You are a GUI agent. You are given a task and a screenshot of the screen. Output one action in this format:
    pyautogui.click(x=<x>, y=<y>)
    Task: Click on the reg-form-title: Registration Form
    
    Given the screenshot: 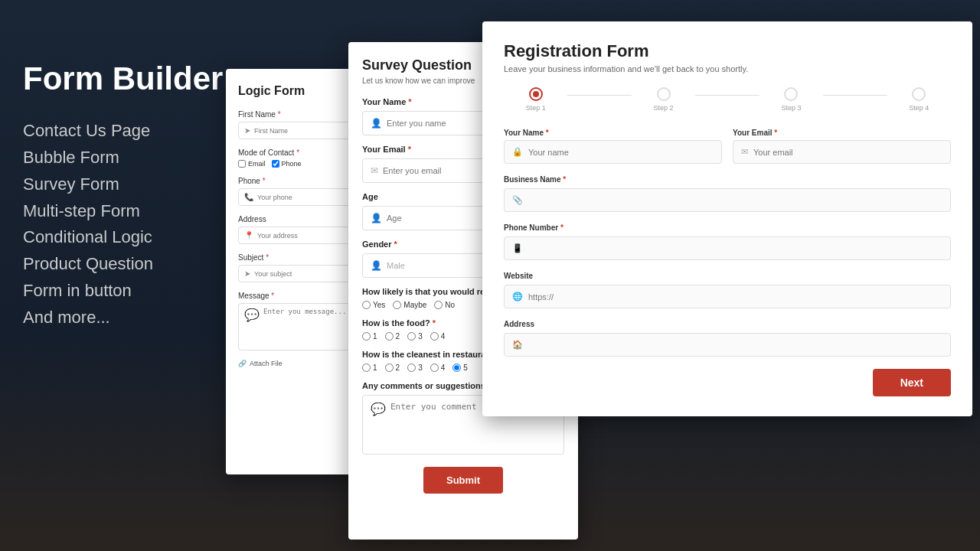 What is the action you would take?
    pyautogui.click(x=727, y=51)
    